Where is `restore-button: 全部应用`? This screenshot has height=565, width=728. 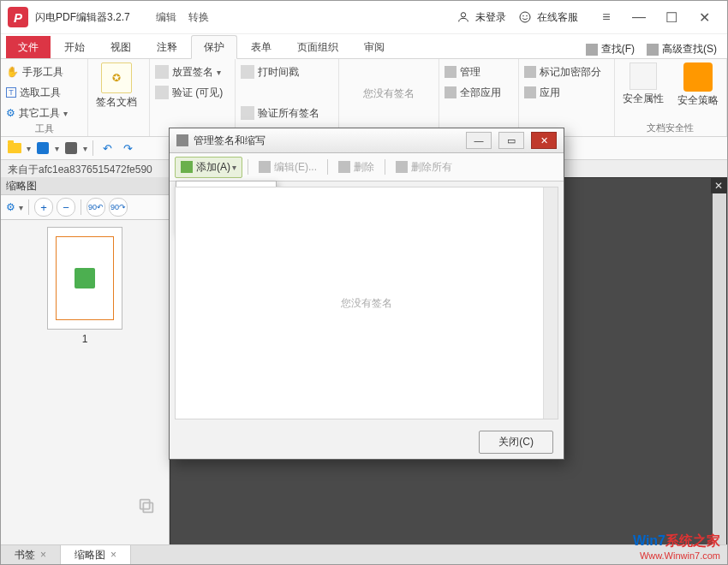 restore-button: 全部应用 is located at coordinates (473, 92).